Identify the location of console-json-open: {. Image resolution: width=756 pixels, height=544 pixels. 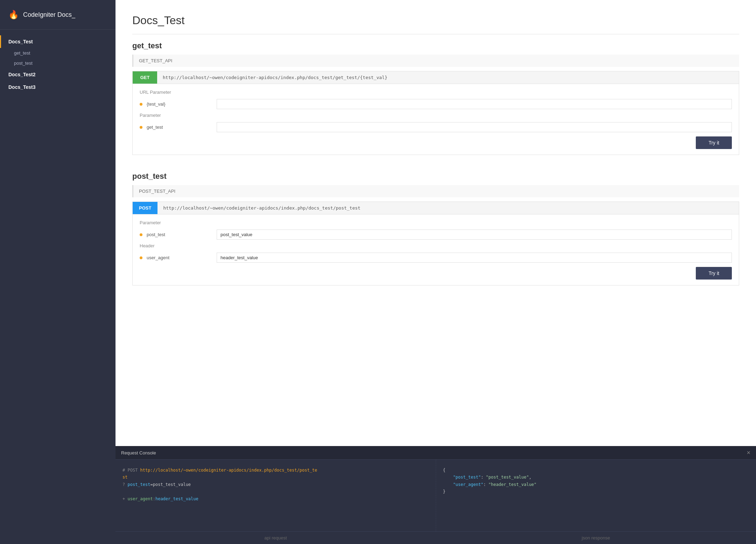
(596, 470).